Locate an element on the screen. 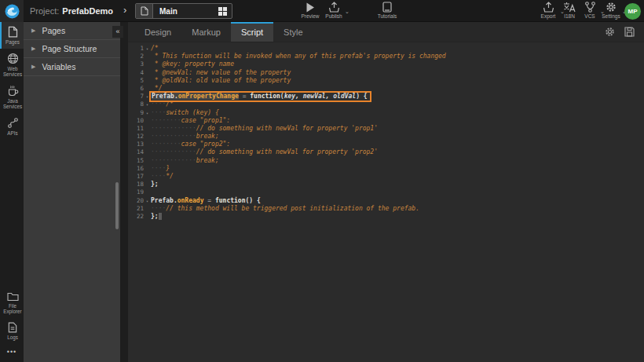 The image size is (644, 362). code-text: Prefab.onPropertyChange = function(key, … is located at coordinates (261, 97).